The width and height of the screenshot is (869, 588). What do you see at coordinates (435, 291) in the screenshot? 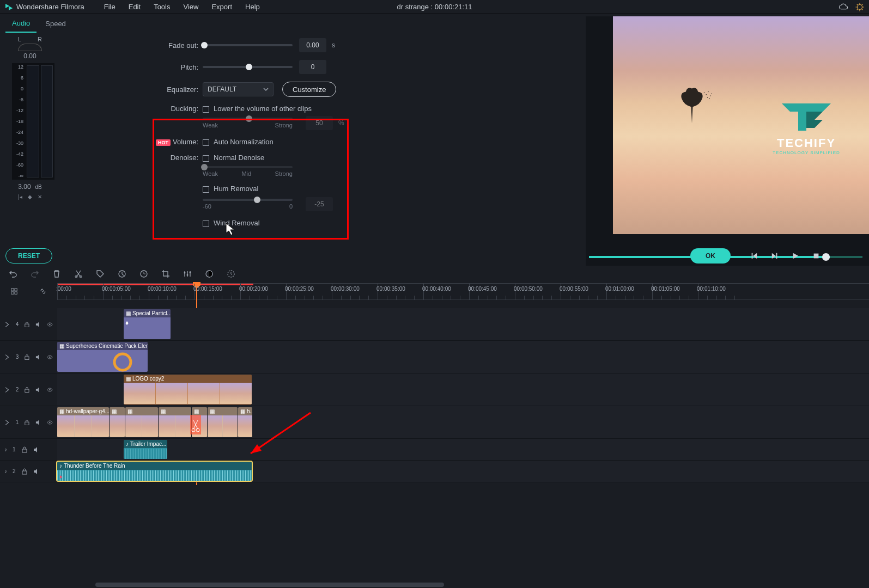
I see `timeline-ruler: :00:0000:00:05:0000:00:10:0000:00:15:000…` at bounding box center [435, 291].